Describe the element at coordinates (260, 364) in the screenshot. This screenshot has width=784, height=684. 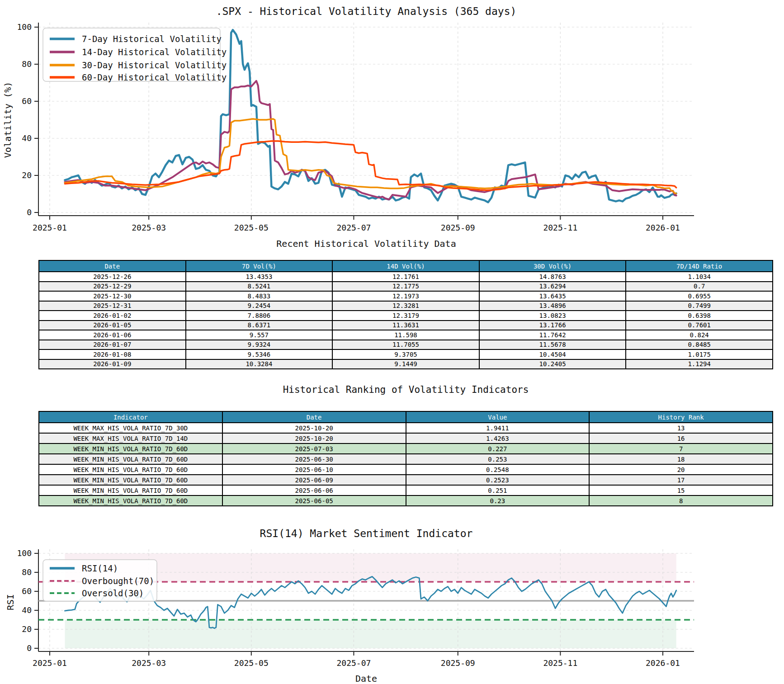
I see `cell: 10.3284` at that location.